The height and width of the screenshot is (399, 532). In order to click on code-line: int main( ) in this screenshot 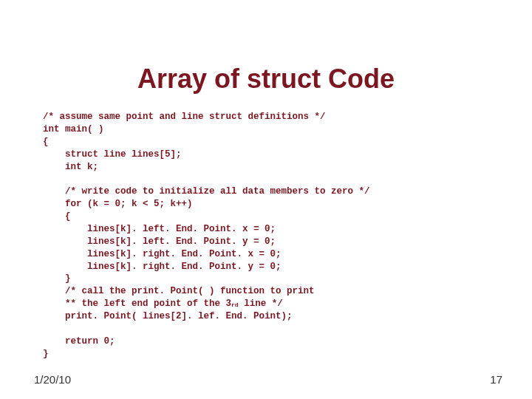, I will do `click(74, 129)`.